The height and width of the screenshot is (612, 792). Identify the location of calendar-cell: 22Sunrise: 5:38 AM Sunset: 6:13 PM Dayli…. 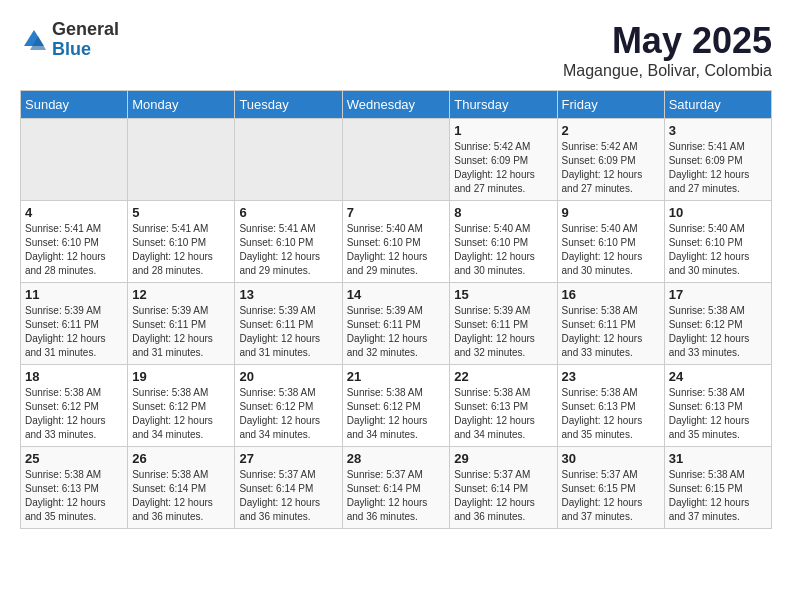
(504, 406).